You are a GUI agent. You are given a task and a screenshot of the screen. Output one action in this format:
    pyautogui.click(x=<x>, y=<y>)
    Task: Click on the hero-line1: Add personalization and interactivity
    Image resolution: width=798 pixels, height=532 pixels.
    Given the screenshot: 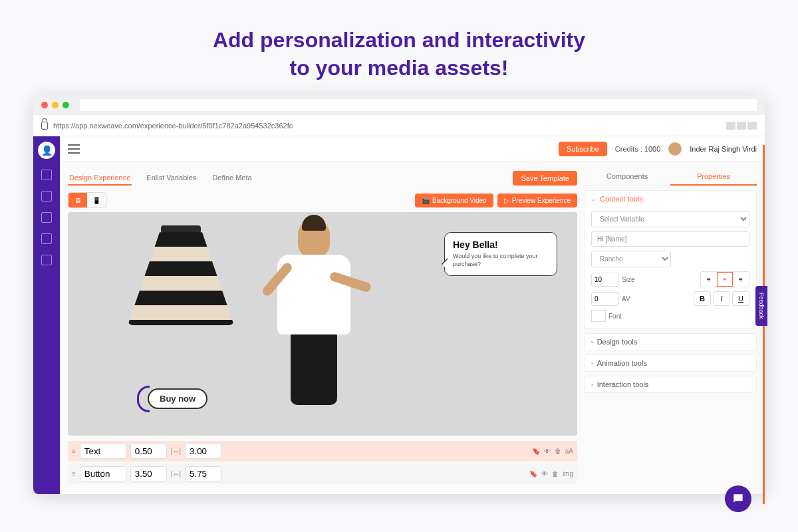 What is the action you would take?
    pyautogui.click(x=399, y=41)
    